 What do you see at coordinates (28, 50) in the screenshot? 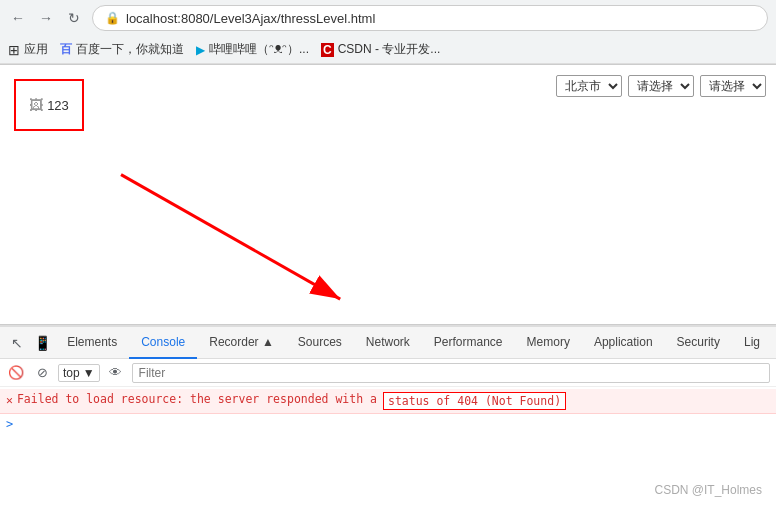
I see `bookmark-apps: ⊞ 应用` at bounding box center [28, 50].